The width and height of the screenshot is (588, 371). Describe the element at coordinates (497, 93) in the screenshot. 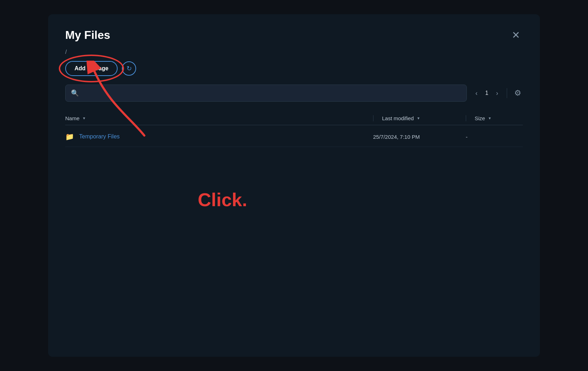

I see `pagination-controls: ‹ 1 › ⚙` at that location.